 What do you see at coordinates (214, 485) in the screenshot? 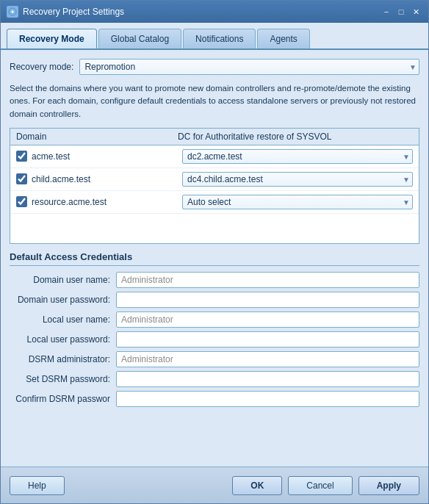
I see `bottom-bar: Help OK Cancel Apply` at bounding box center [214, 485].